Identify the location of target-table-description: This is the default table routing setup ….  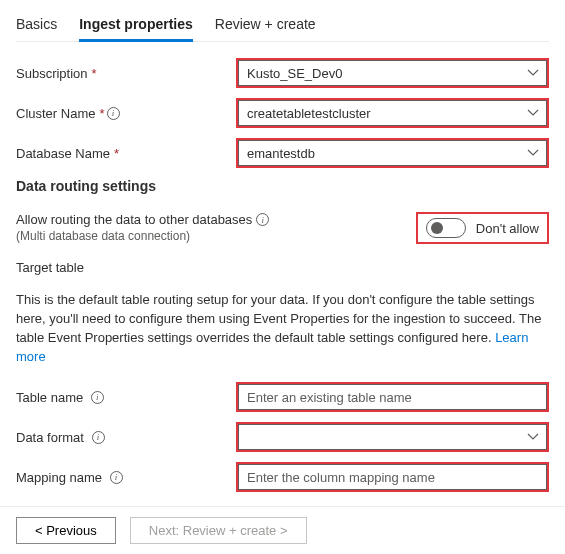
(282, 328).